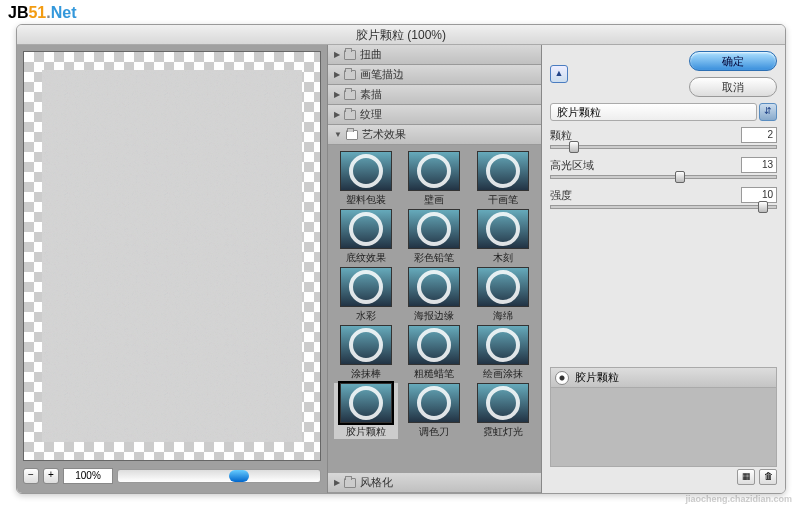 The image size is (800, 508). Describe the element at coordinates (434, 135) in the screenshot. I see `category-row: ▼艺术效果` at that location.